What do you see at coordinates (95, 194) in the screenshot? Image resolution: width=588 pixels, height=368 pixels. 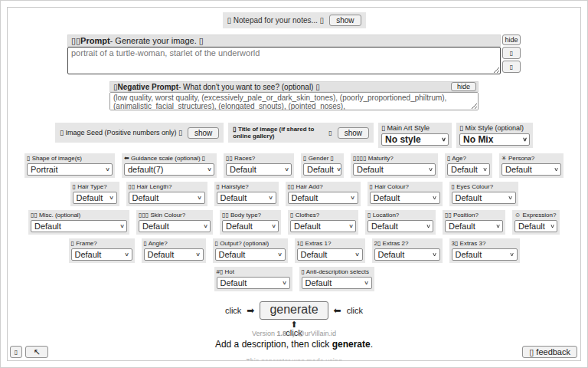 I see `field-hair-type: ▯ Hair Type?Default∨` at bounding box center [95, 194].